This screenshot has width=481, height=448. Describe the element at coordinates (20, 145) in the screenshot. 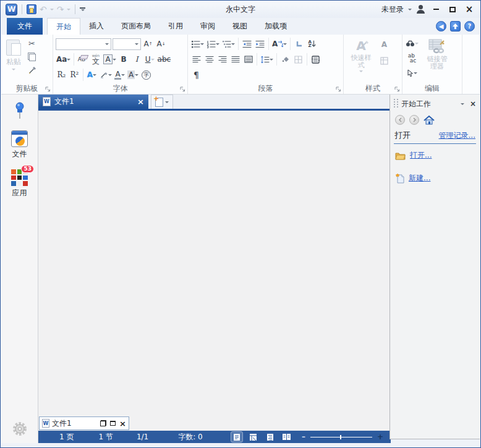

I see `sidebar-item-file: 文件` at that location.